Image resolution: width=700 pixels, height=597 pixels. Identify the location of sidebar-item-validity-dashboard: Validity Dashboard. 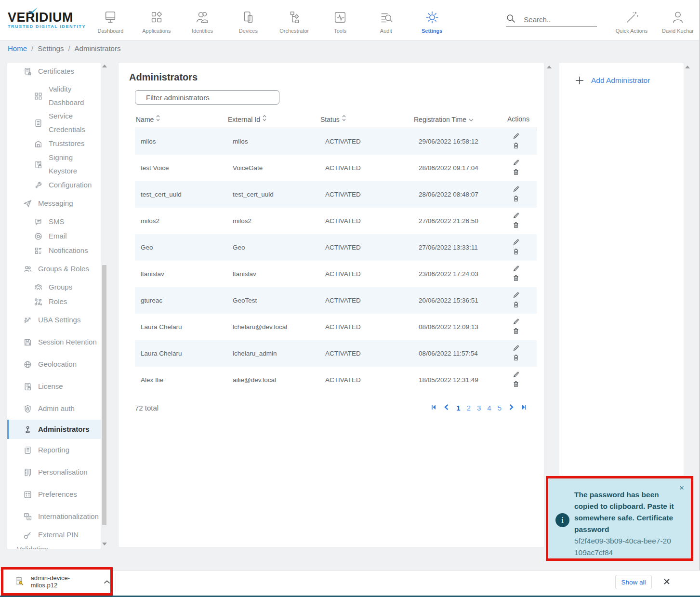
(54, 96).